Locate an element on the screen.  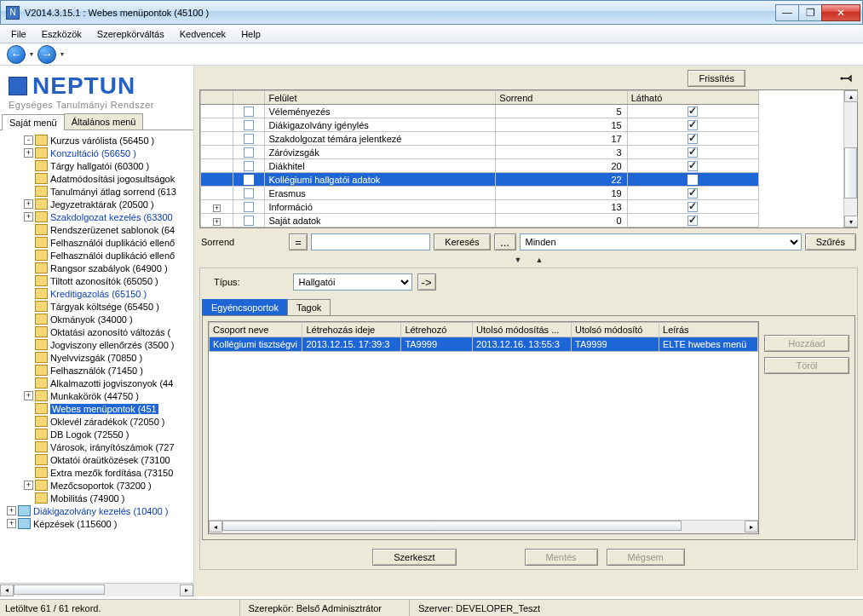
tree-item: Webes menüpontok (451 is located at coordinates (97, 409).